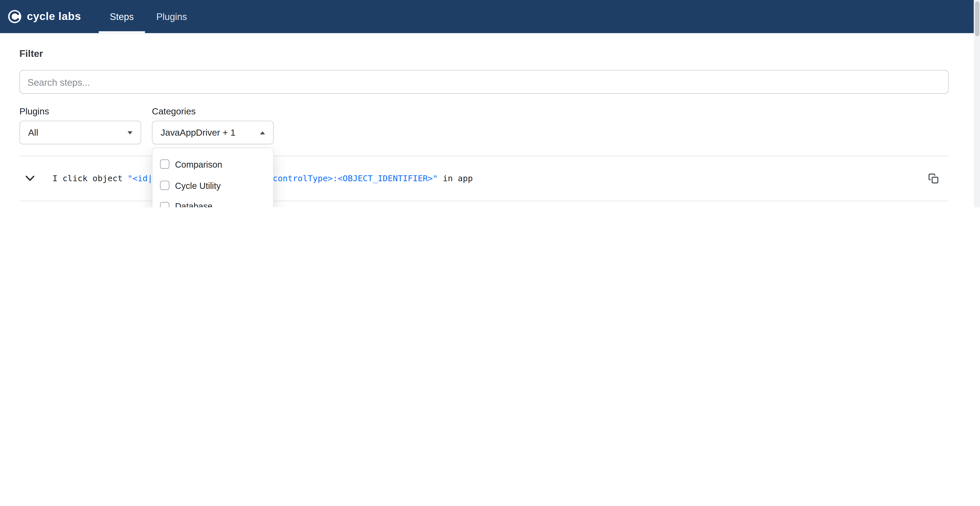  Describe the element at coordinates (54, 17) in the screenshot. I see `brand-name: cycle labs` at that location.